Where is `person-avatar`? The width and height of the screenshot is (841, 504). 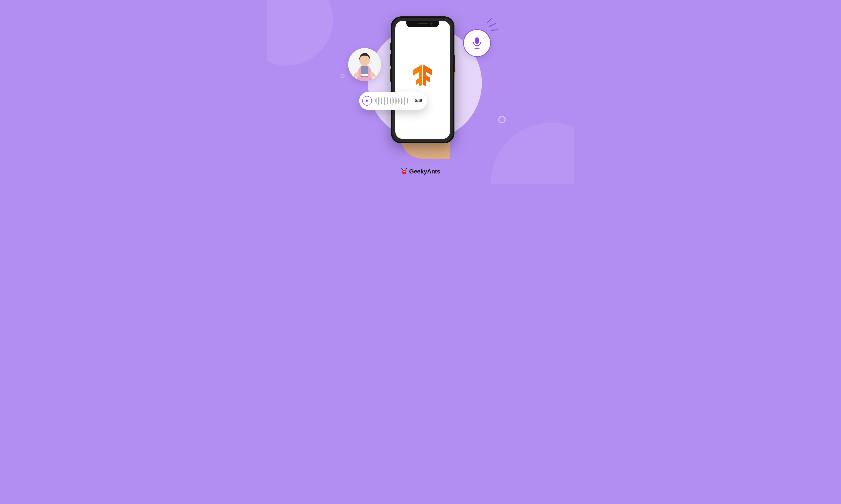 person-avatar is located at coordinates (364, 65).